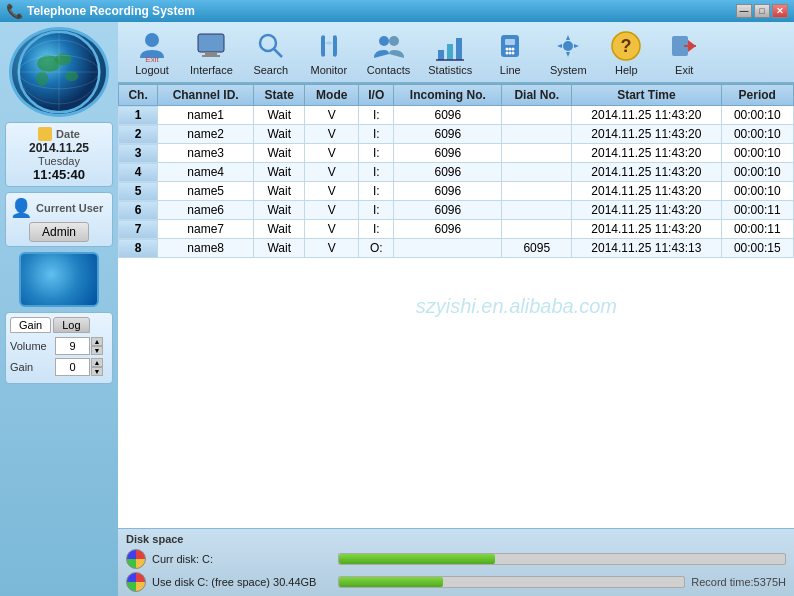 The image size is (794, 596). I want to click on toolbar-help-label: Help, so click(626, 70).